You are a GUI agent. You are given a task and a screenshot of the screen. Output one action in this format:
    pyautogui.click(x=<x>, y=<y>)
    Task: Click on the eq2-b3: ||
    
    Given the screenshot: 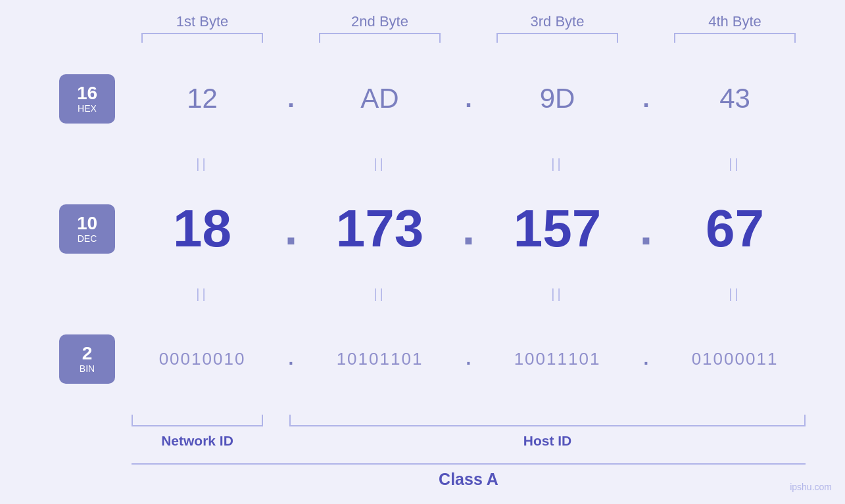 What is the action you would take?
    pyautogui.click(x=558, y=294)
    